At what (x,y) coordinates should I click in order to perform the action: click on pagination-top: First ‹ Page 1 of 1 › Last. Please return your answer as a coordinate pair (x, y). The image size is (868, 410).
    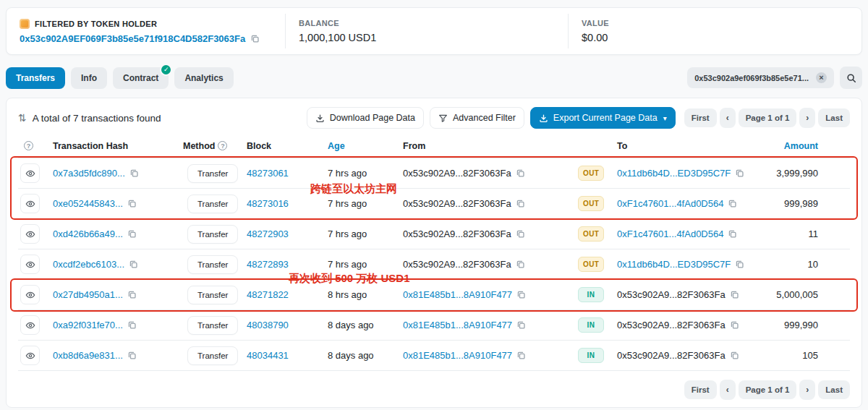
    Looking at the image, I should click on (767, 118).